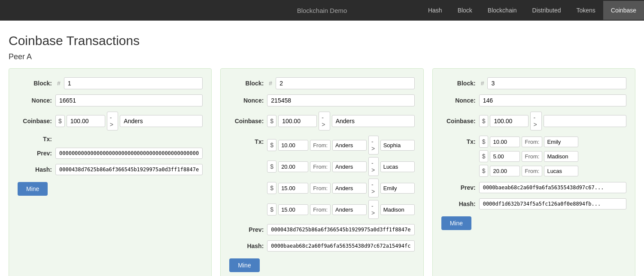  What do you see at coordinates (110, 83) in the screenshot?
I see `block-field-1: Block: #` at bounding box center [110, 83].